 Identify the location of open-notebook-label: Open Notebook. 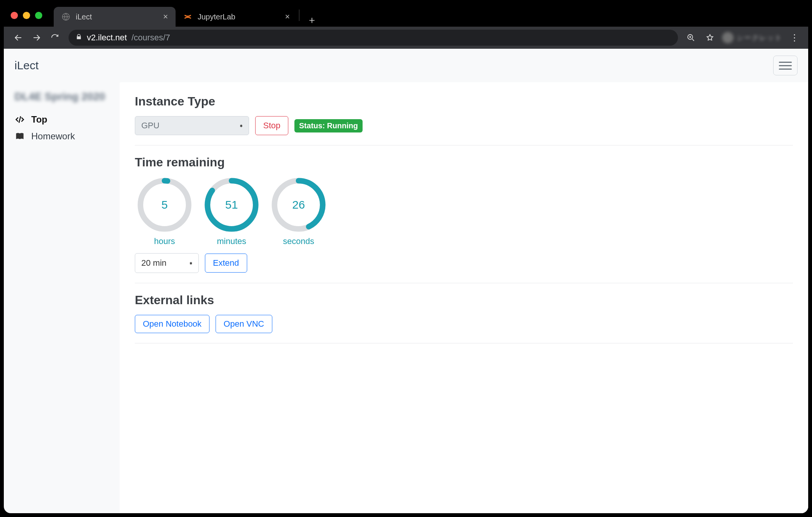
(172, 324).